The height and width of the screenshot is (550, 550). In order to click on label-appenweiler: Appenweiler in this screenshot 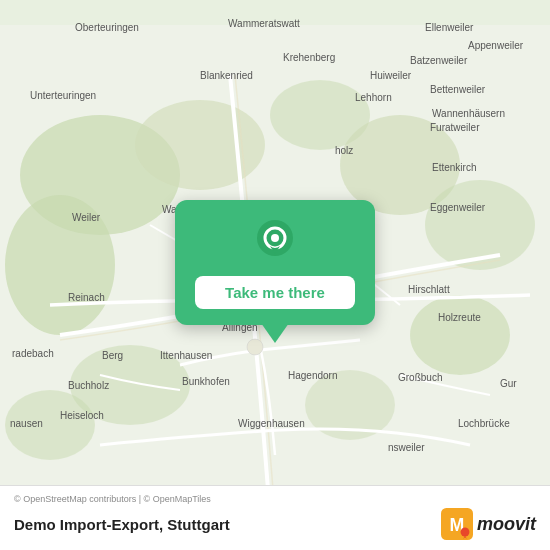, I will do `click(496, 46)`.